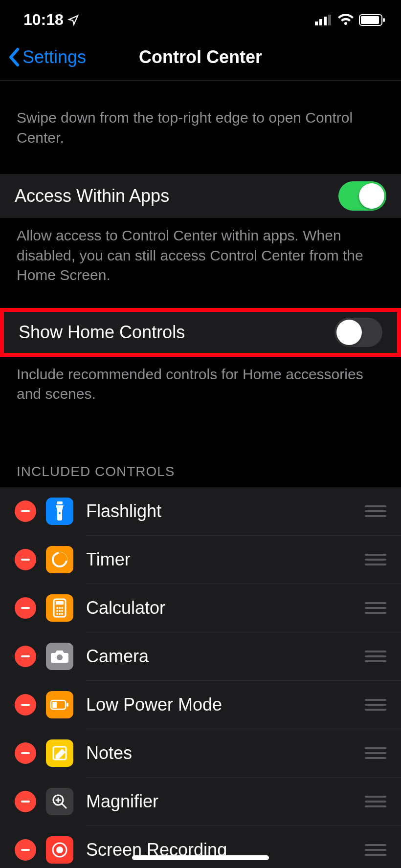 Image resolution: width=401 pixels, height=868 pixels. I want to click on list-item-notes: Notes, so click(200, 754).